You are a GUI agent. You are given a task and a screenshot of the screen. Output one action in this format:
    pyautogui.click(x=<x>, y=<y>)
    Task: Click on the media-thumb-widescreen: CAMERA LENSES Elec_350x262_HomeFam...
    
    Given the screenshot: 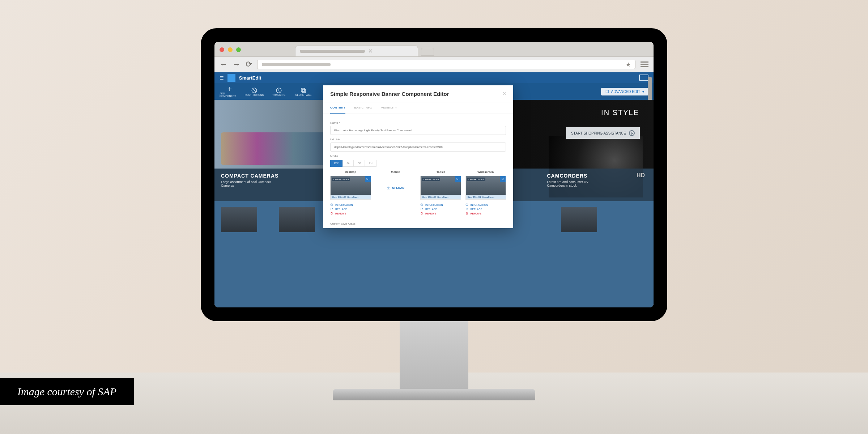 What is the action you would take?
    pyautogui.click(x=486, y=188)
    